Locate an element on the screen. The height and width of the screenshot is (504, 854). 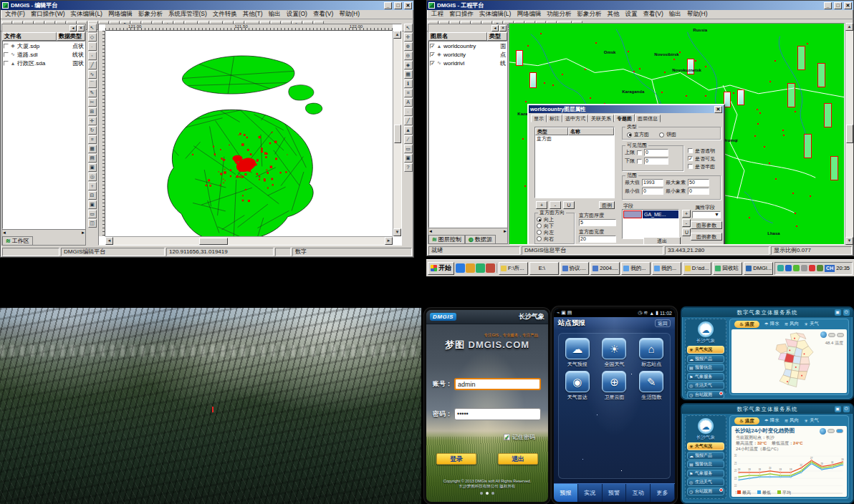
panel-close-icon: ✕ is located at coordinates (503, 29).